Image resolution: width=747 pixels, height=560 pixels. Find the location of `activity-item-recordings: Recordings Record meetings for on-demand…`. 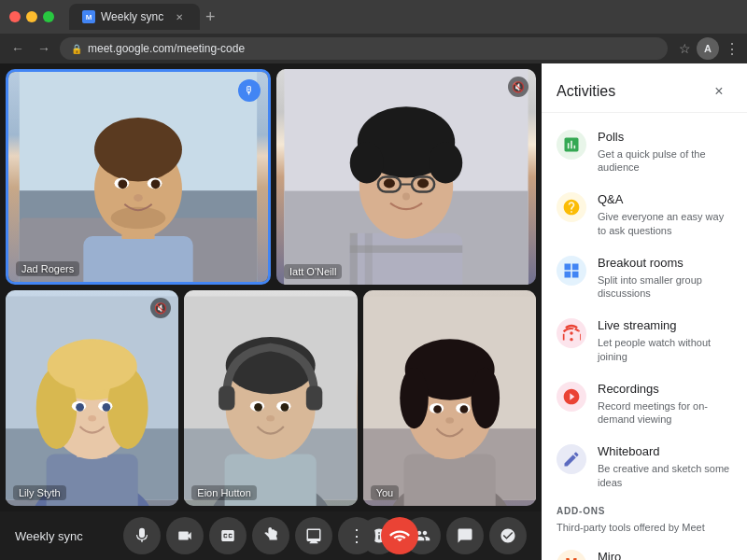

activity-item-recordings: Recordings Record meetings for on-demand… is located at coordinates (644, 403).